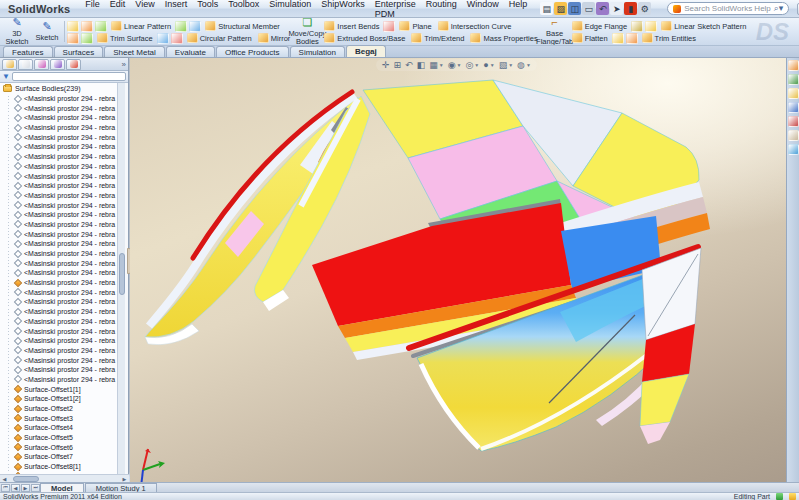 Image resolution: width=799 pixels, height=500 pixels. Describe the element at coordinates (141, 26) in the screenshot. I see `linear-pattern-button: Linear Pattern` at that location.